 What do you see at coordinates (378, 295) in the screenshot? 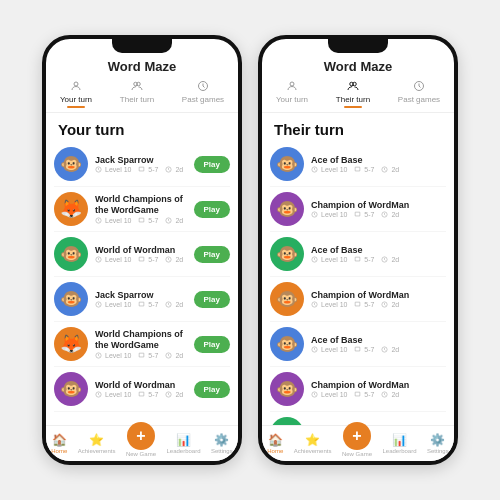
I see `game-name: Champion of WordMan` at bounding box center [378, 295].